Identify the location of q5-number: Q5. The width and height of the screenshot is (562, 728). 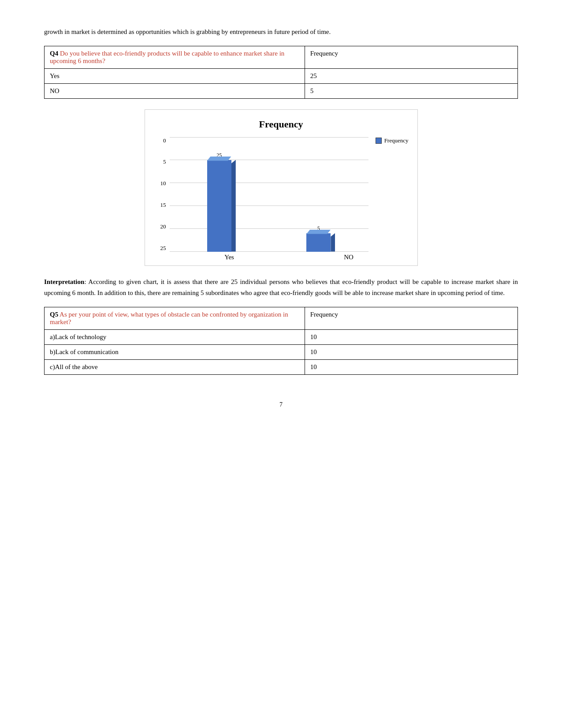
(54, 314).